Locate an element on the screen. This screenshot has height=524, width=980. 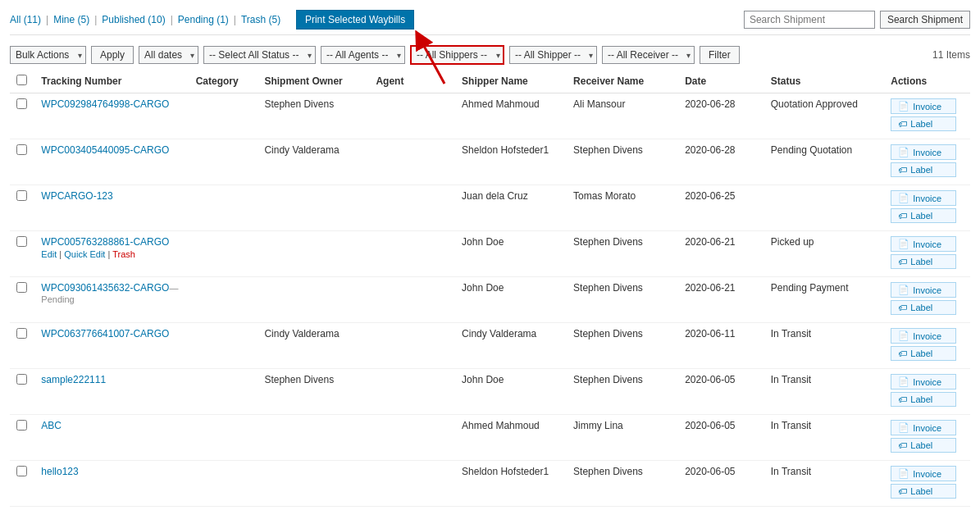
col-header-receiver: Receiver Name is located at coordinates (622, 82).